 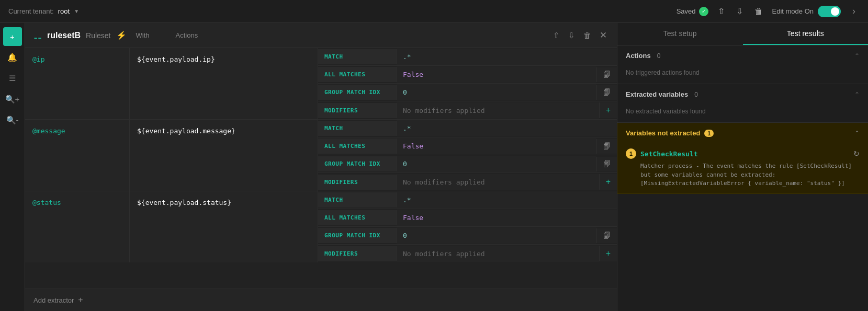 What do you see at coordinates (497, 92) in the screenshot?
I see `setting-val-groupmatch: 0` at bounding box center [497, 92].